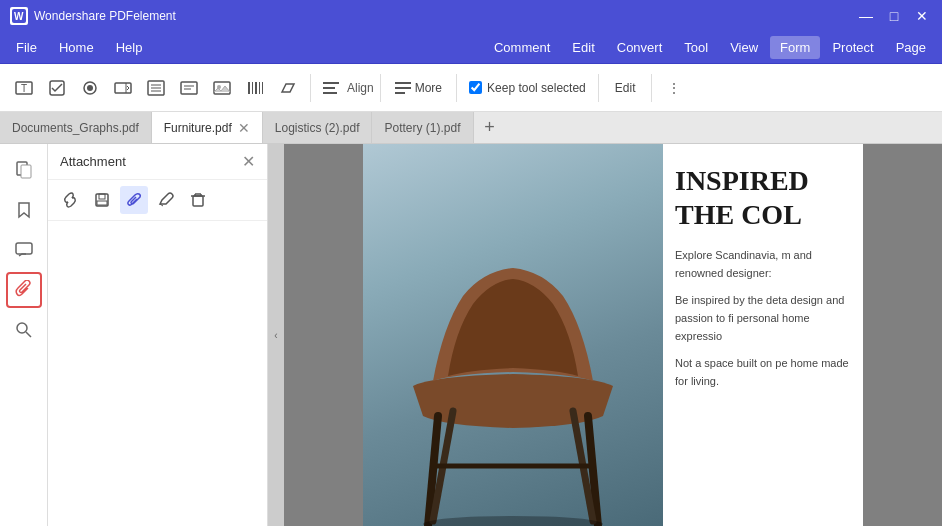 This screenshot has width=942, height=526. Describe the element at coordinates (763, 264) in the screenshot. I see `pdf-body-1: Explore Scandinavia, m and renowned desi…` at that location.